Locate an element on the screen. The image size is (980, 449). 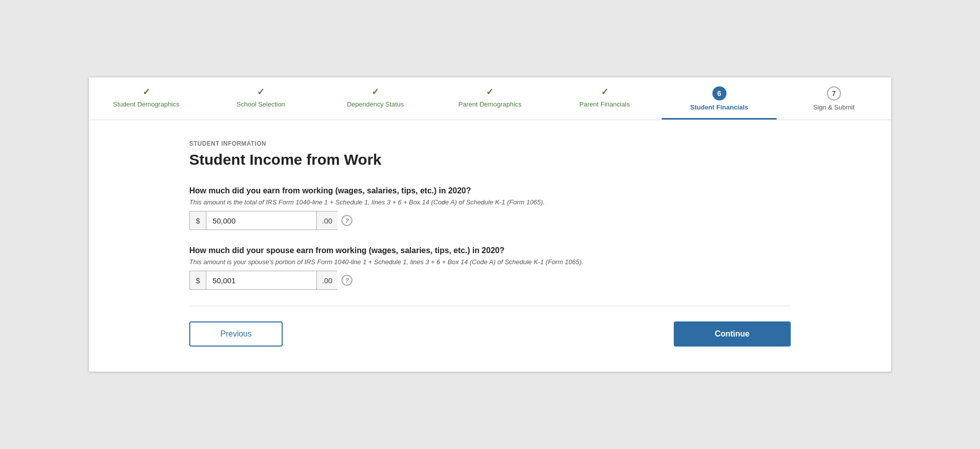
hint-text-spouse-income: This amount is your spouse's portion of … is located at coordinates (490, 262).